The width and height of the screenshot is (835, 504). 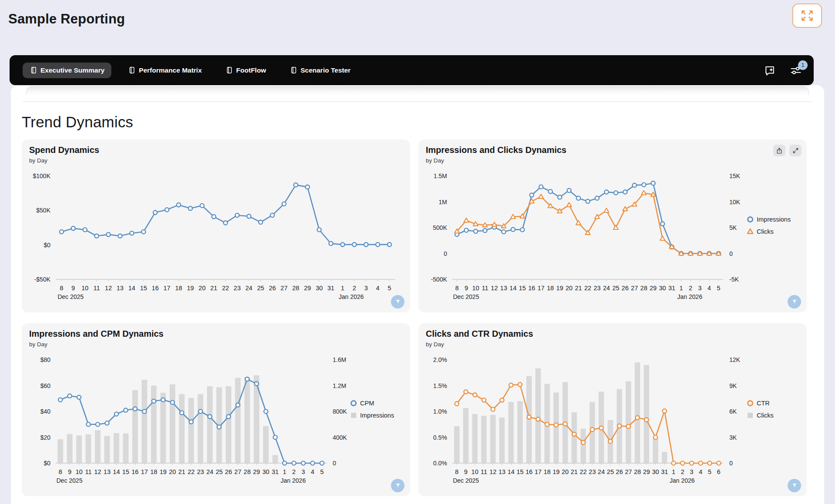 What do you see at coordinates (46, 386) in the screenshot?
I see `svg-text: $60` at bounding box center [46, 386].